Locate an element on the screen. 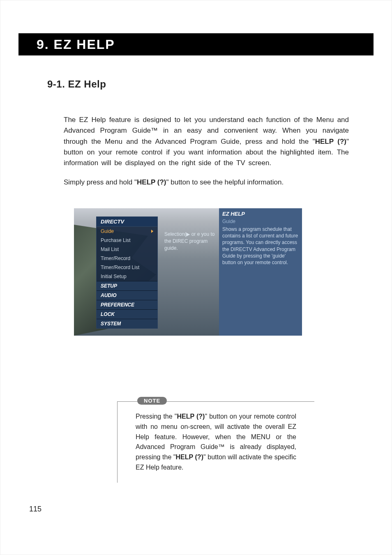 The height and width of the screenshot is (555, 392). menu-item-timer-record: Timer/Record is located at coordinates (127, 258).